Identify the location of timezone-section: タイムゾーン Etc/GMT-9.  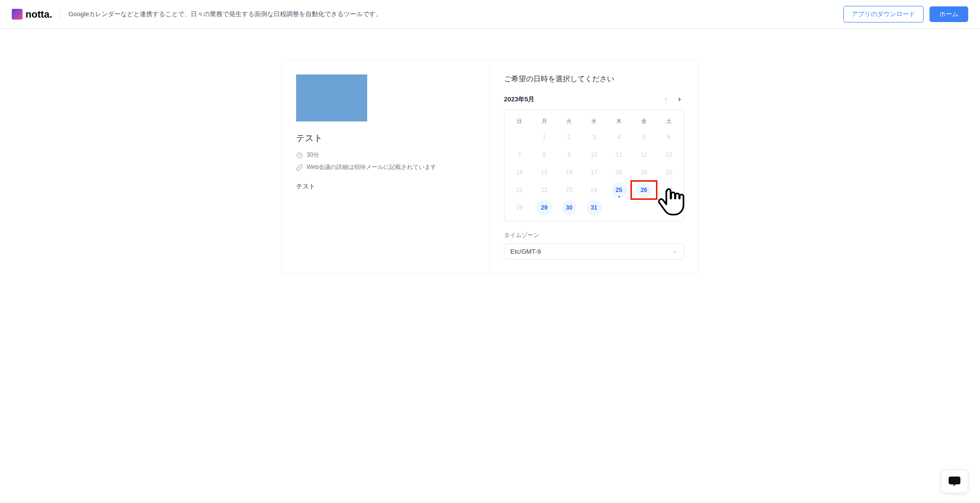
(594, 245).